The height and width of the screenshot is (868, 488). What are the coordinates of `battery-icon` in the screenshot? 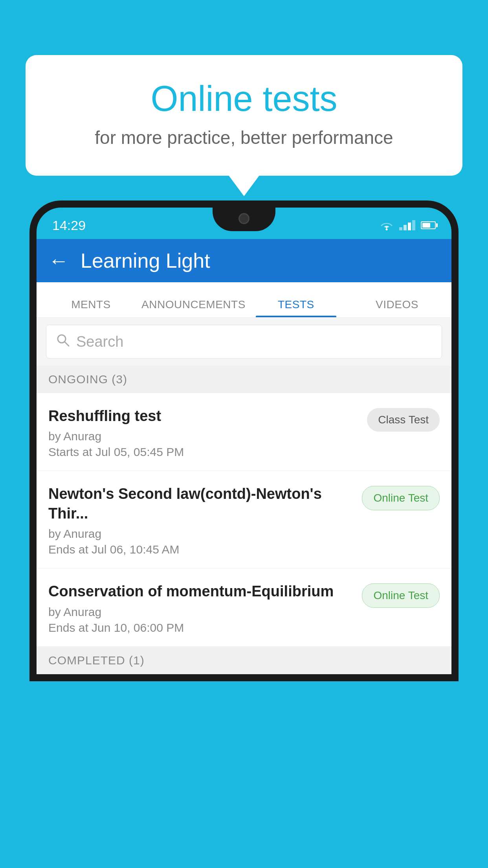 It's located at (428, 225).